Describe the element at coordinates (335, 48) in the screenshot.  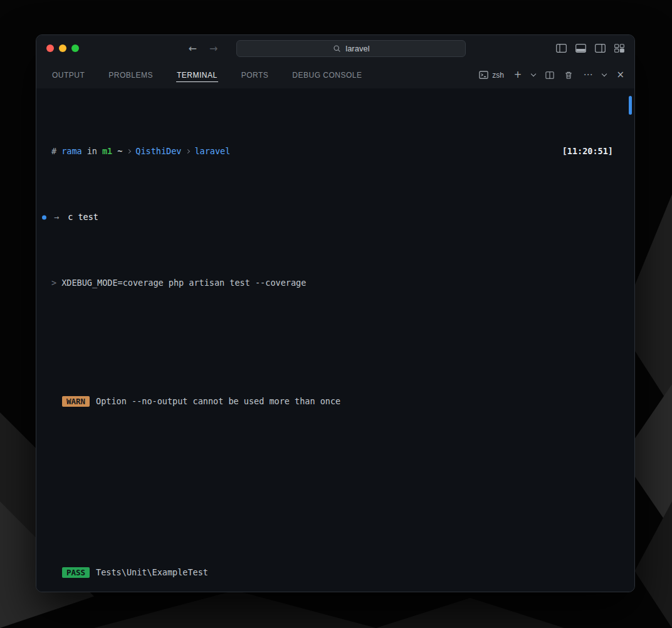
I see `window-titlebar: ← → laravel` at that location.